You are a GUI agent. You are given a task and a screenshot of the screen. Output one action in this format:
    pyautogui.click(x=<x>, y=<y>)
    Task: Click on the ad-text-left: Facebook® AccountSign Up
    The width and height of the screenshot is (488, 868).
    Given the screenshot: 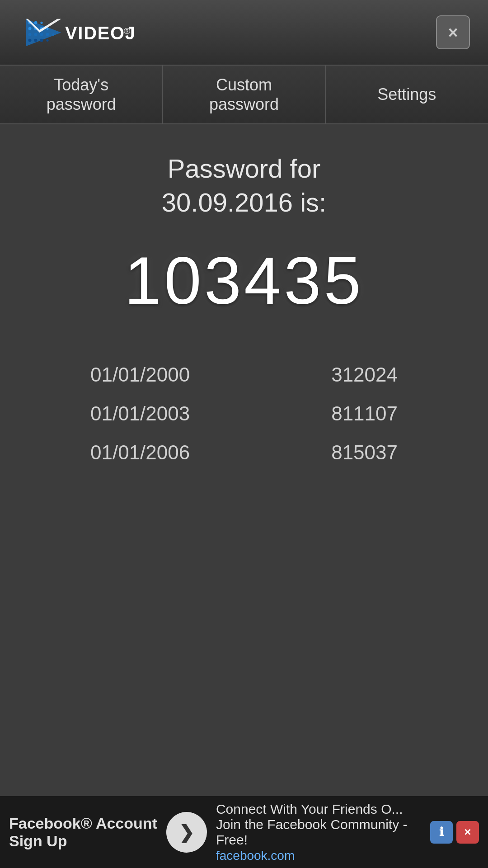 What is the action you would take?
    pyautogui.click(x=83, y=832)
    